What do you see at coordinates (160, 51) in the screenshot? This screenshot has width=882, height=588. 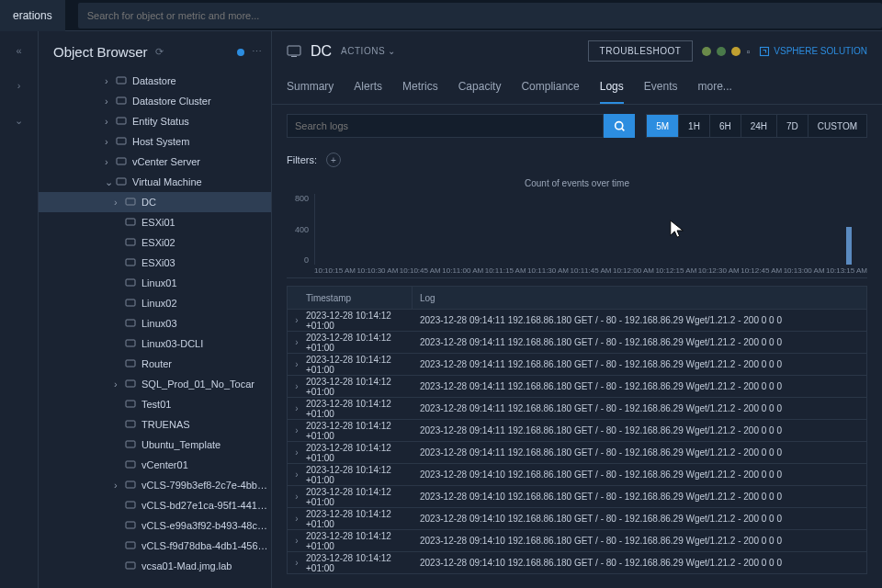 I see `refresh-icon: ⟳` at bounding box center [160, 51].